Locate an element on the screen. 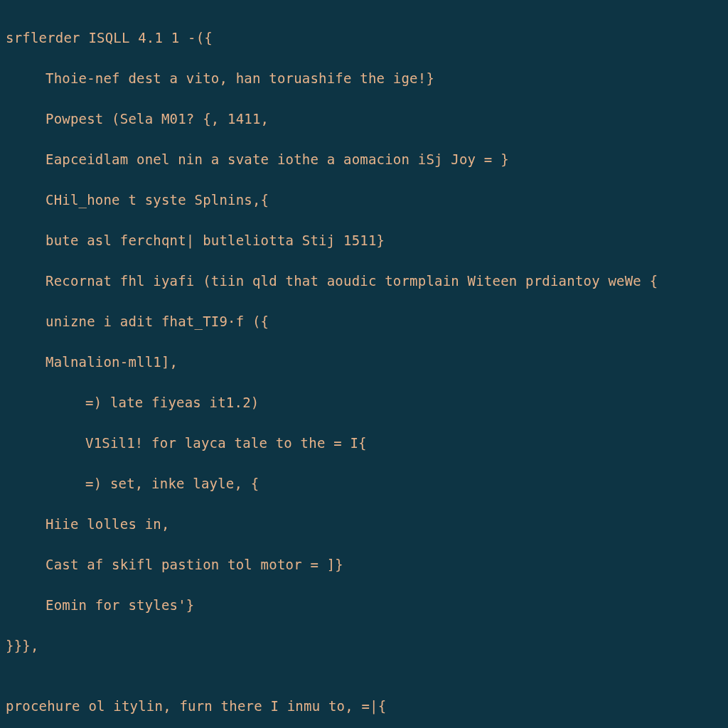 Image resolution: width=728 pixels, height=728 pixels. code-line: Malnalion-mll1], is located at coordinates (364, 363).